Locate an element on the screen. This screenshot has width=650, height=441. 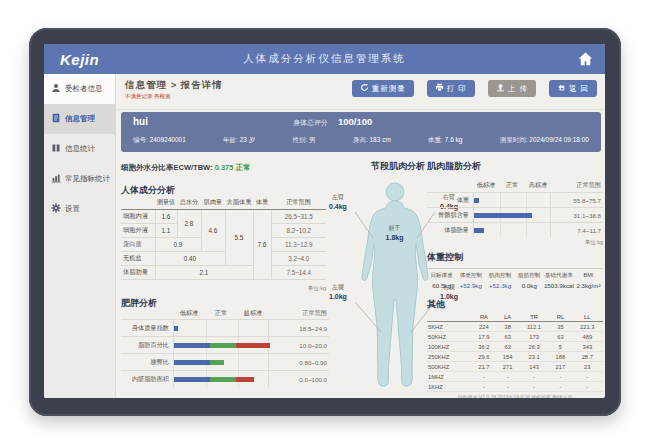
wc-value: 2.3kg/m² is located at coordinates (588, 286).